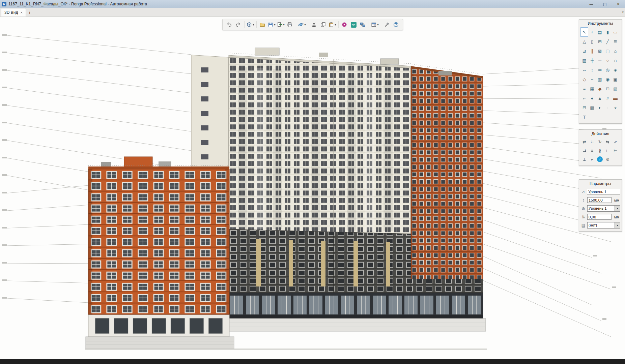 This screenshot has width=625, height=364. What do you see at coordinates (615, 151) in the screenshot?
I see `action-extend-icon: ⊢` at bounding box center [615, 151].